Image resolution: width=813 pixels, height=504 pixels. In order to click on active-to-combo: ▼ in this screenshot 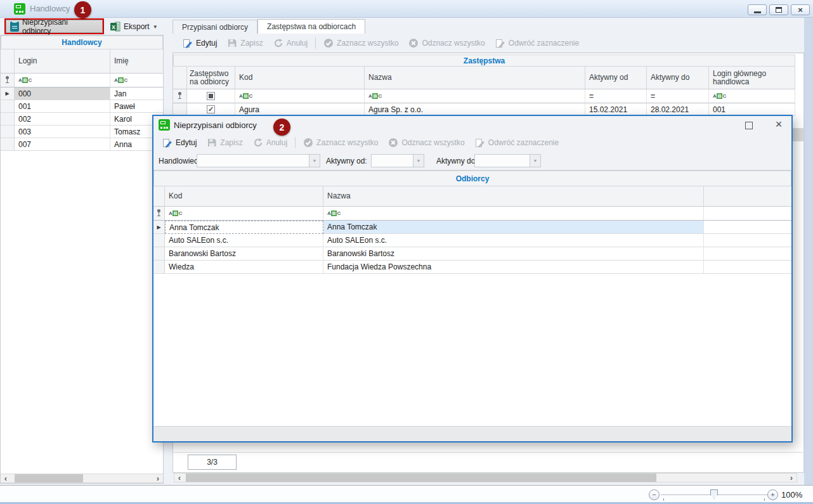, I will do `click(507, 161)`.